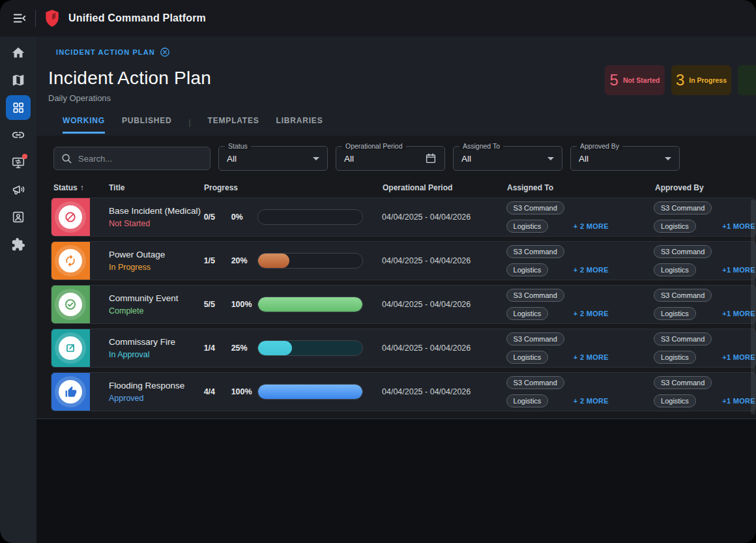 Image resolution: width=756 pixels, height=543 pixels. What do you see at coordinates (18, 244) in the screenshot?
I see `sidebar-item-integrations` at bounding box center [18, 244].